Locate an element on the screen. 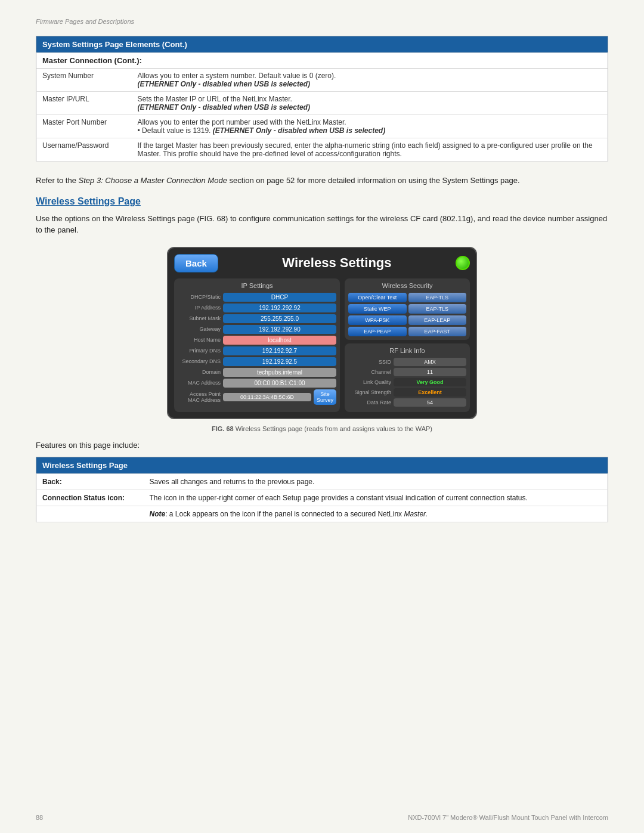 This screenshot has height=833, width=644. ethernet-note: (ETHERNET Only - disabled when USB is se… is located at coordinates (224, 84).